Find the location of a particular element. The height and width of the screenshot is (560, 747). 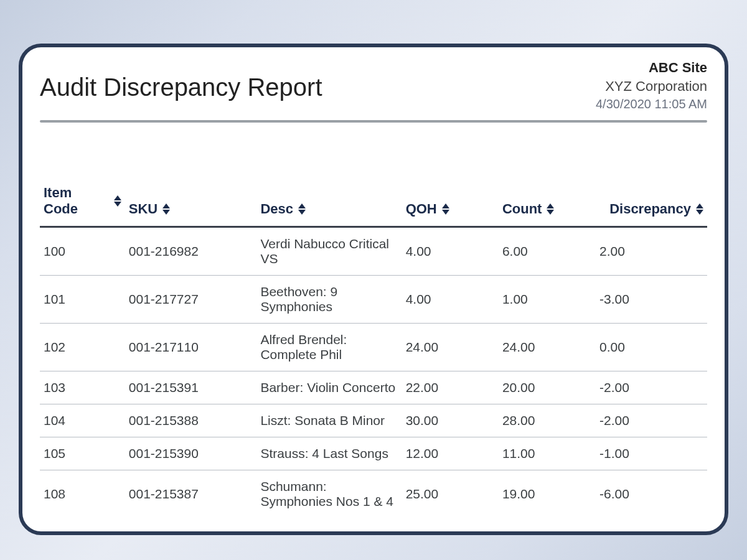

cell-qoh: 22.00 is located at coordinates (451, 388).